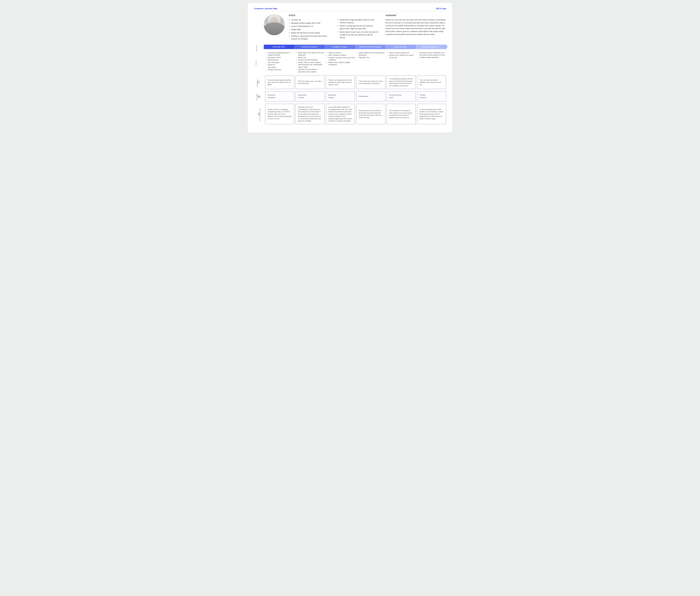  I want to click on task-item: Taps "Open", so click(281, 68).